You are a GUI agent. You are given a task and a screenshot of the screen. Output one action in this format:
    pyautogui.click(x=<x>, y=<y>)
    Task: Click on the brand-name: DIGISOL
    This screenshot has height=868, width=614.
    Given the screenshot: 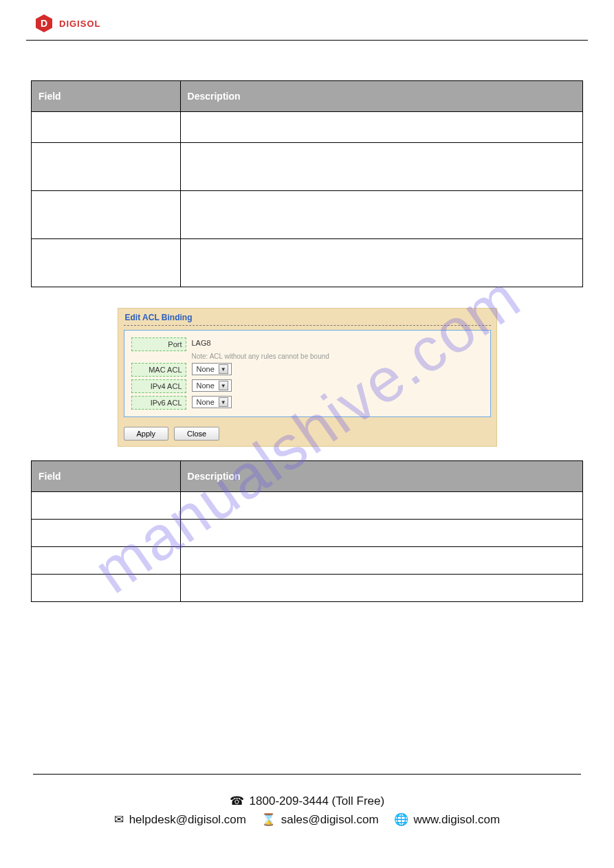 What is the action you would take?
    pyautogui.click(x=80, y=23)
    